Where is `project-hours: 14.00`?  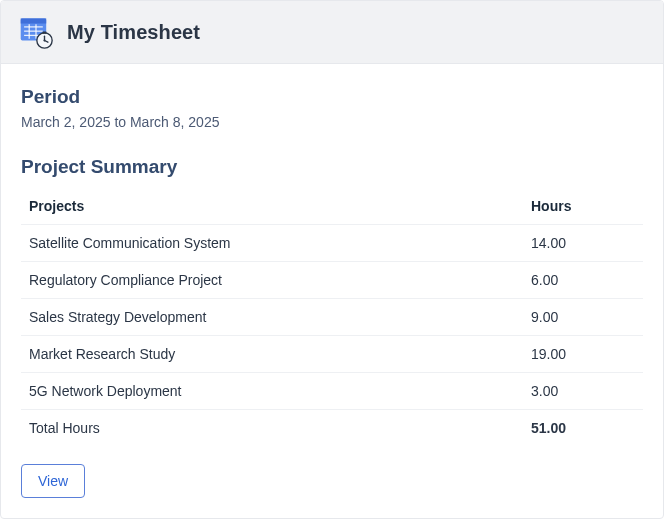
project-hours: 14.00 is located at coordinates (583, 244).